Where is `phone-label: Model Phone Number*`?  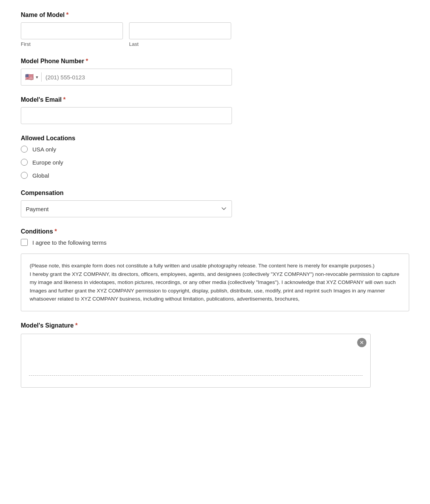 phone-label: Model Phone Number* is located at coordinates (215, 61).